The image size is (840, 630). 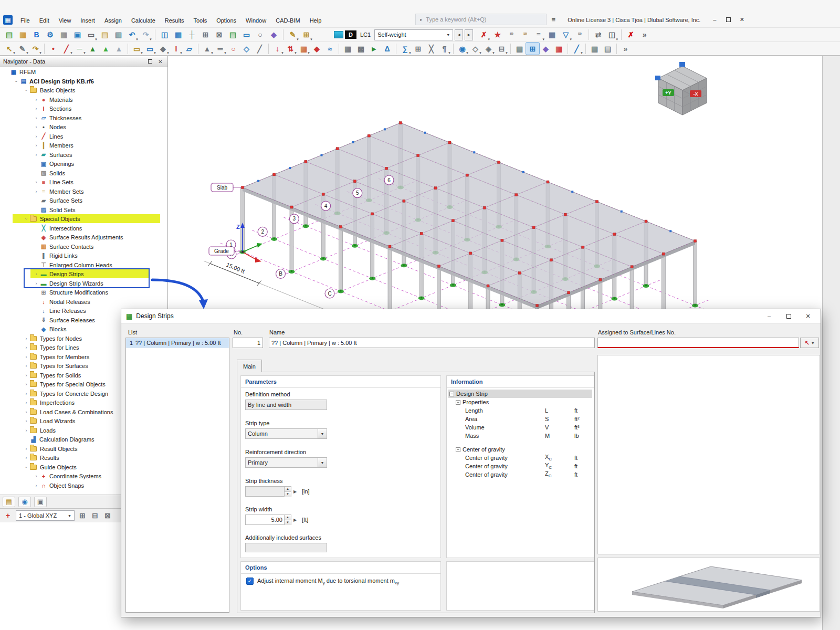 I want to click on redo-icon: ↷▼, so click(x=146, y=35).